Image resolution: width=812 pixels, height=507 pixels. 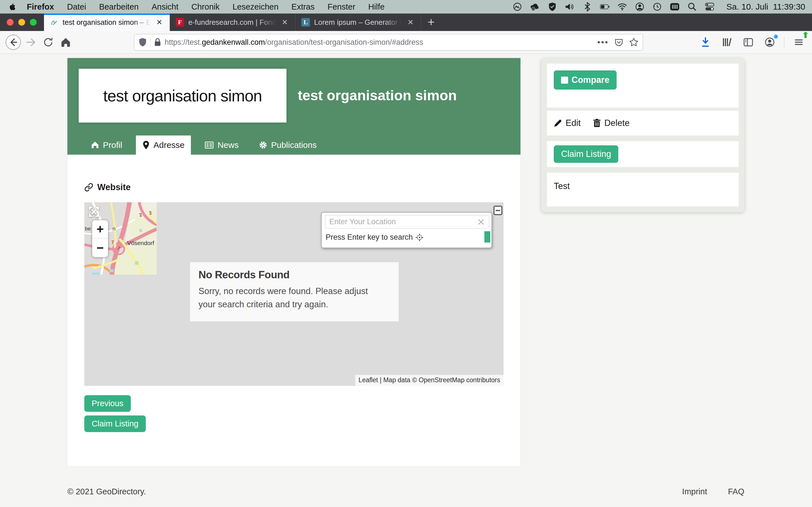 I want to click on map-attribution: Leaflet | Map data © OpenStreetMap contr…, so click(x=429, y=380).